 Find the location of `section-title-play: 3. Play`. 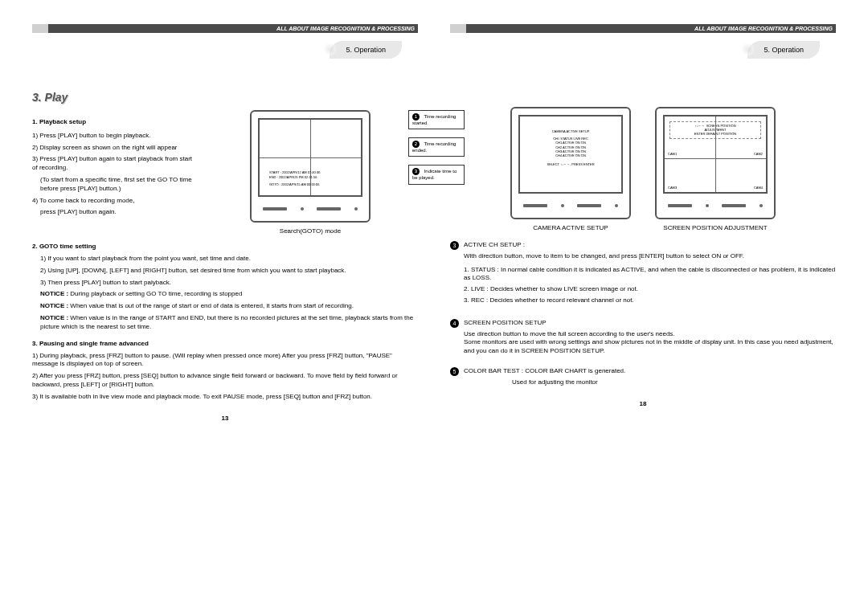

section-title-play: 3. Play is located at coordinates (225, 97).